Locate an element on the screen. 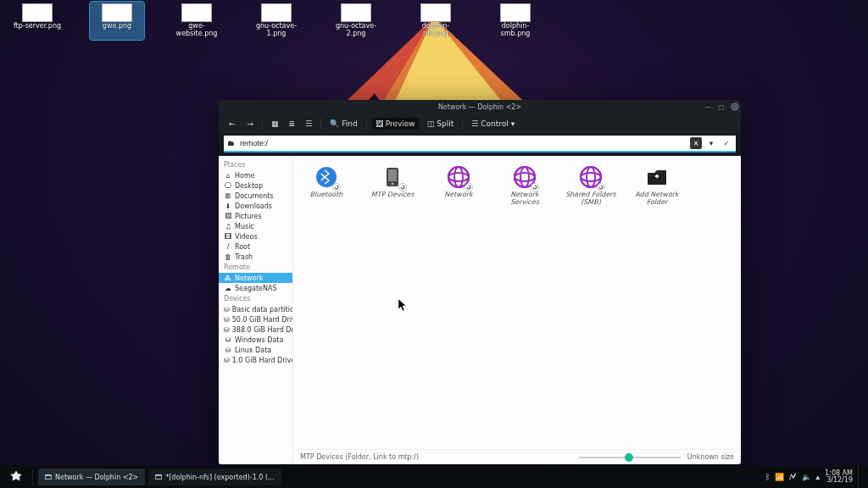 Image resolution: width=868 pixels, height=488 pixels. taskbar-task: 🗔Network — Dolphin <2> is located at coordinates (92, 477).